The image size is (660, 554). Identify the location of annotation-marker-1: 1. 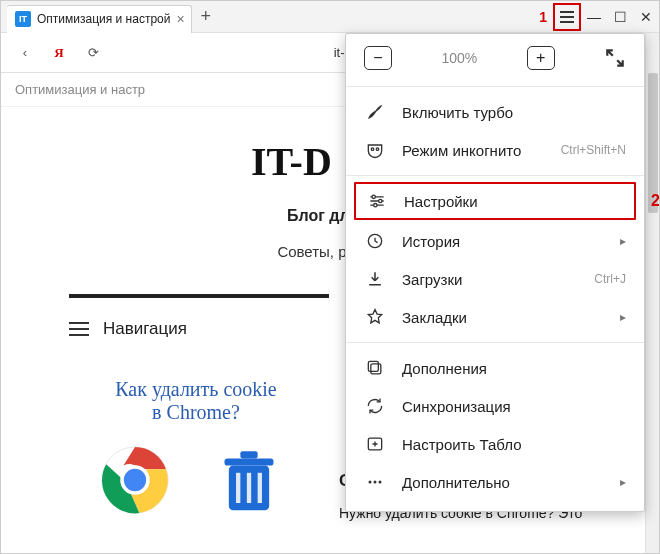
(543, 17).